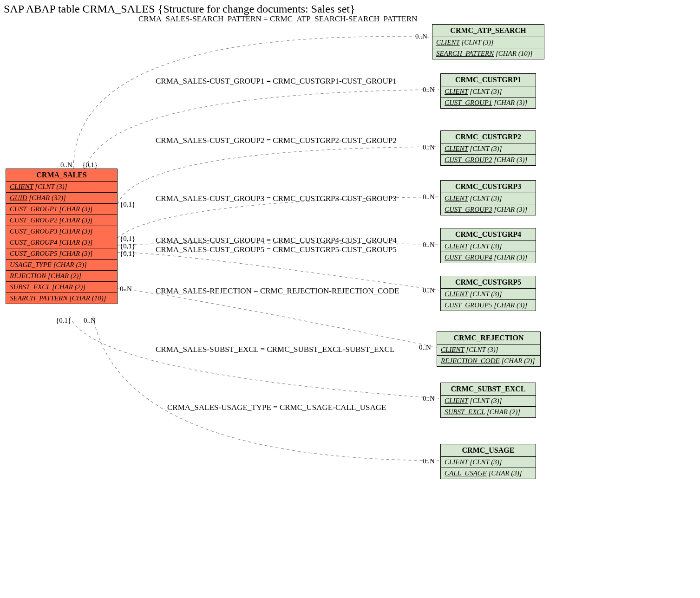 The image size is (700, 598). I want to click on entity-header: CRMC_SUBST_EXCL, so click(488, 389).